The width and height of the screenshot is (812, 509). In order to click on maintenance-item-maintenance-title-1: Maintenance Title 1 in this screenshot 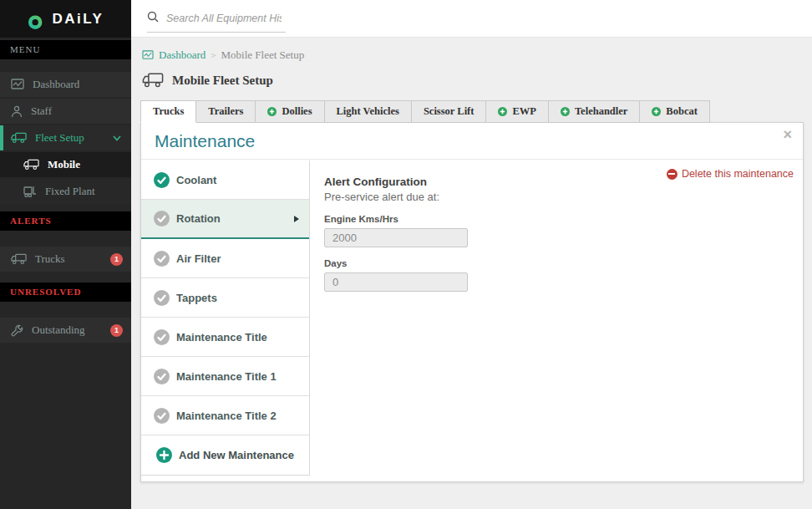, I will do `click(226, 376)`.